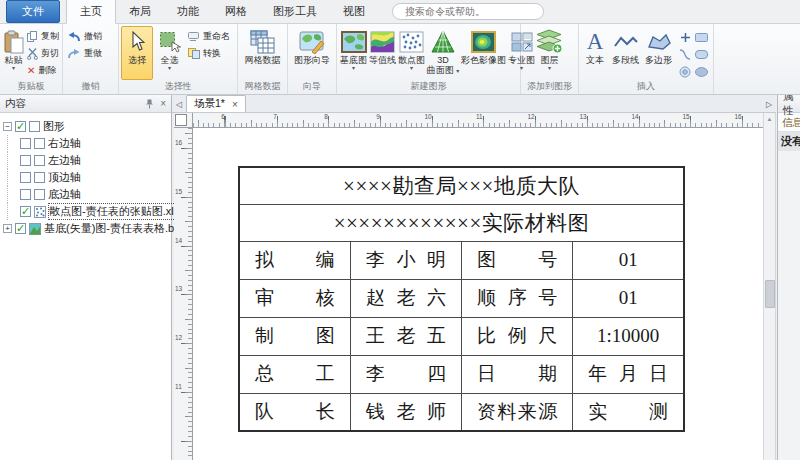 The image size is (800, 460). What do you see at coordinates (484, 53) in the screenshot?
I see `color-image-button: 彩色影像图` at bounding box center [484, 53].